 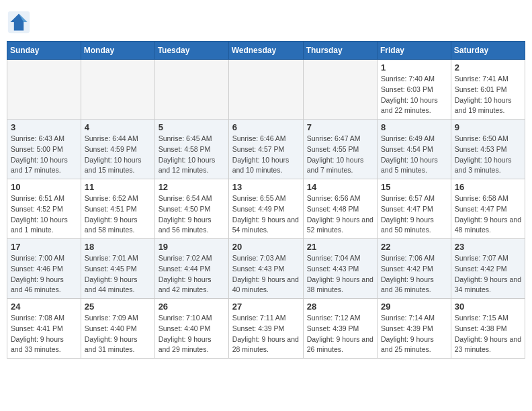 What do you see at coordinates (488, 210) in the screenshot?
I see `calendar-cell: 16Sunrise: 6:58 AMSunset: 4:47 PMDayligh…` at bounding box center [488, 210].